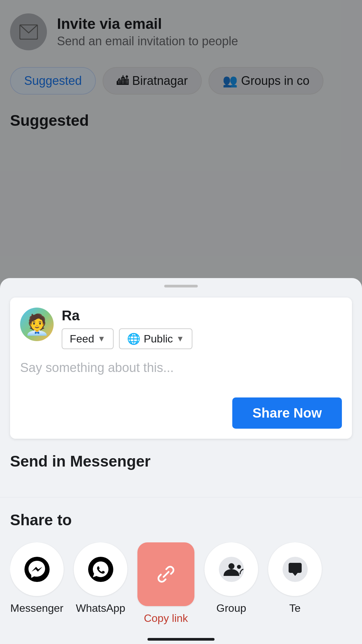  I want to click on group-icon-circle, so click(231, 569).